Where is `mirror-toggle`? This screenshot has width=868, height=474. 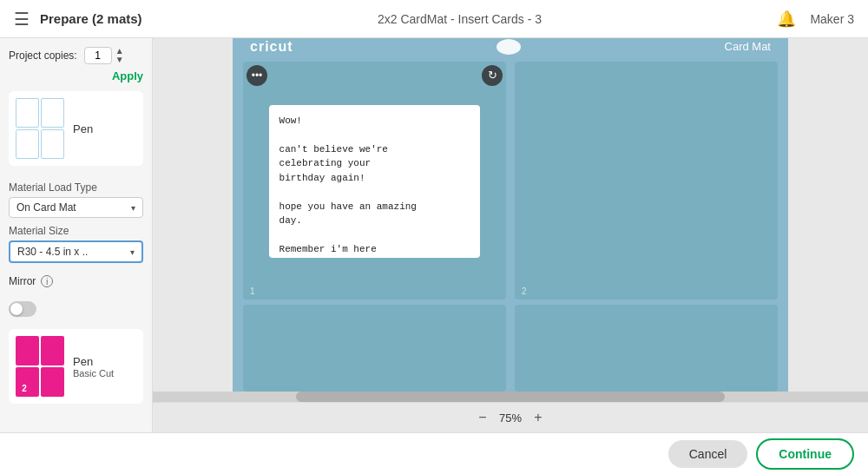 mirror-toggle is located at coordinates (23, 309).